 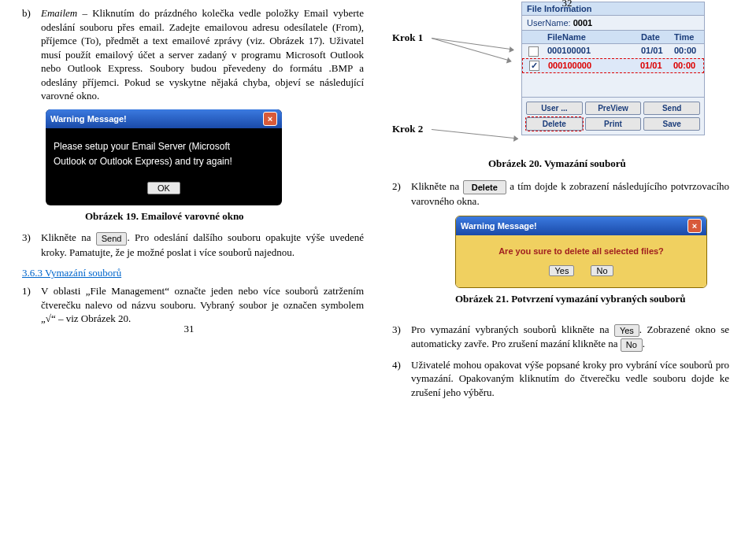 What do you see at coordinates (613, 116) in the screenshot?
I see `file-info-buttons: User ... PreView Send Delete Print Save` at bounding box center [613, 116].